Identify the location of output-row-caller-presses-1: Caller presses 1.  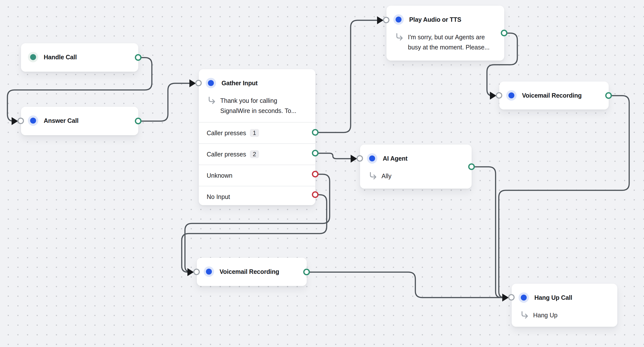
(257, 133).